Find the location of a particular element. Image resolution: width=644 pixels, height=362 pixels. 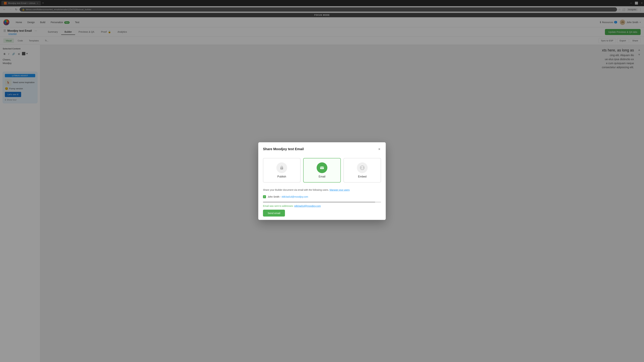

modal-header: Share Moodjoy test Email × is located at coordinates (322, 149).